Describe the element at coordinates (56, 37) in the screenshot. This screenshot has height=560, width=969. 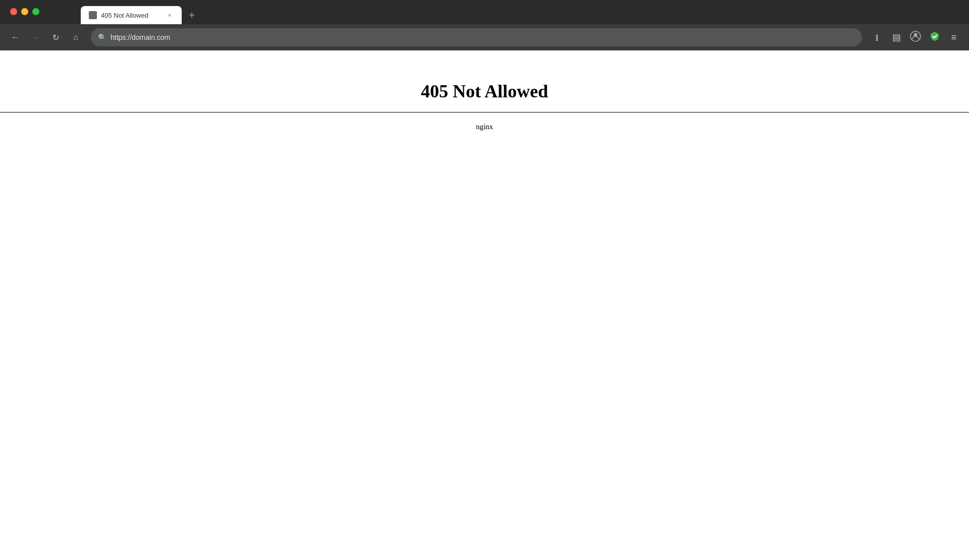
I see `reload-icon: ↻` at that location.